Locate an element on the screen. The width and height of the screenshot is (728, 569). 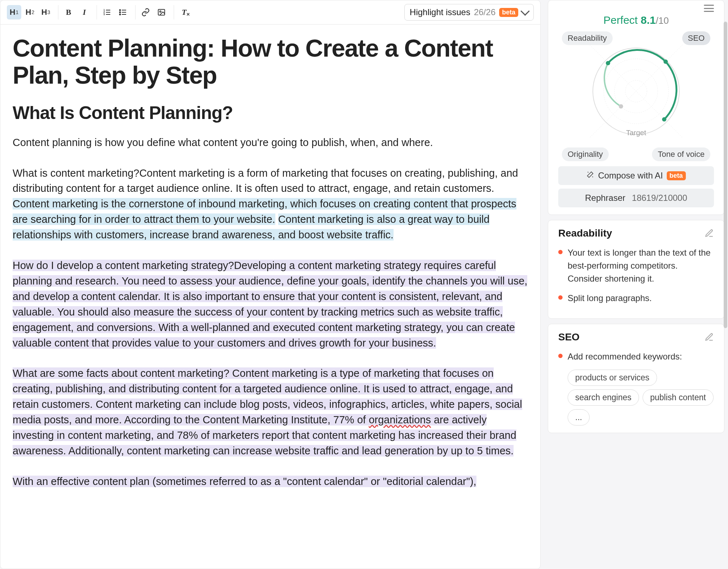
wand-icon is located at coordinates (590, 176).